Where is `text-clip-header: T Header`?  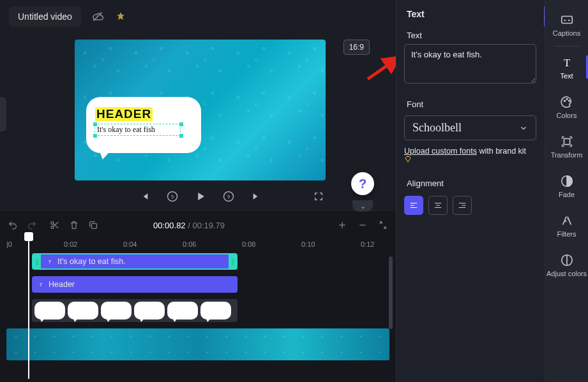
text-clip-header: T Header is located at coordinates (135, 284).